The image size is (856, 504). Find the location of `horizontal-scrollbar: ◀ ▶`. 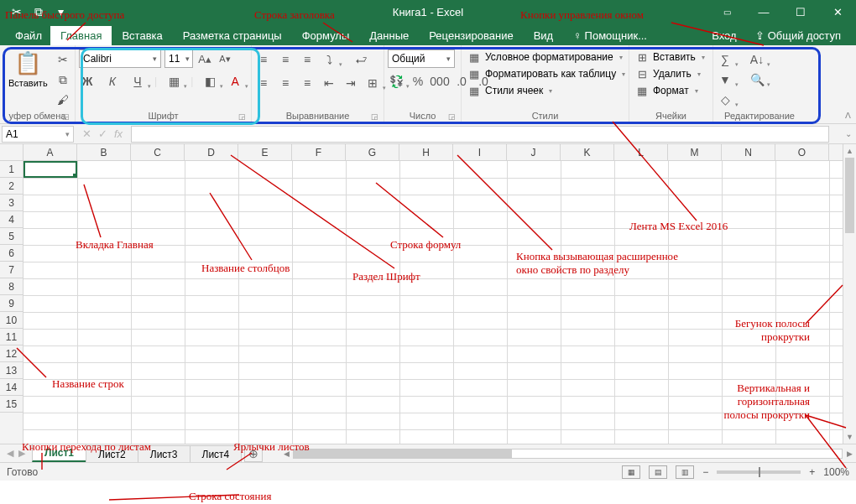

horizontal-scrollbar: ◀ ▶ is located at coordinates (567, 453).